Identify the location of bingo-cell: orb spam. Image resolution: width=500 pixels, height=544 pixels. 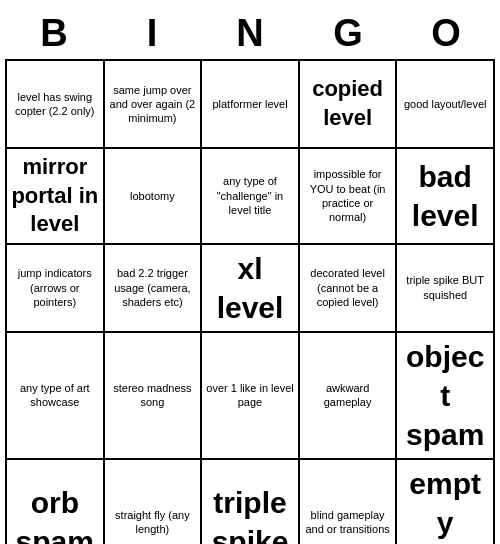
(56, 502).